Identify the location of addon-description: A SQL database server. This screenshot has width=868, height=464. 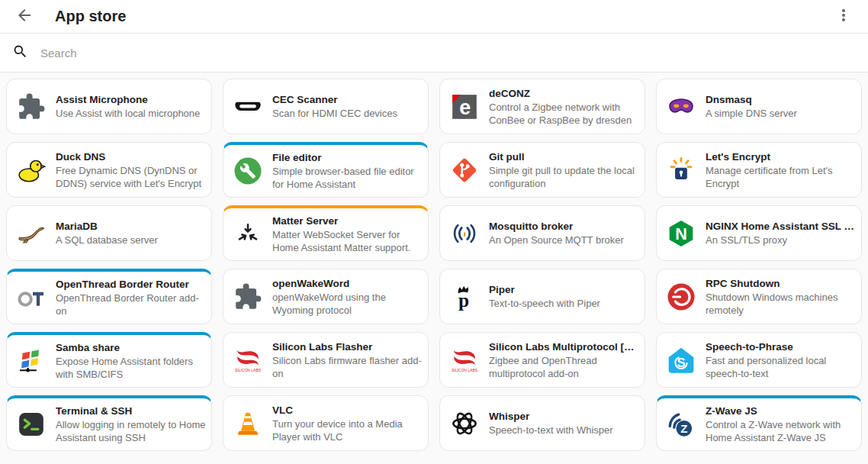
(131, 240).